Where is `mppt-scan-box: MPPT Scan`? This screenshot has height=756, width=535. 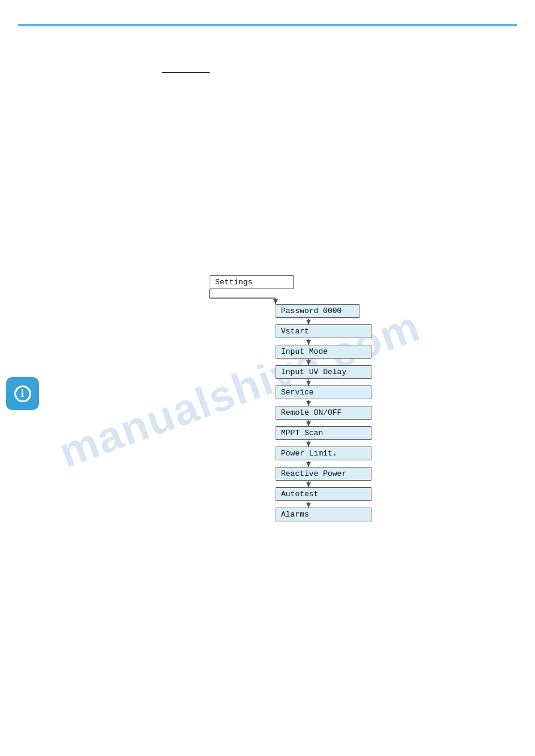 mppt-scan-box: MPPT Scan is located at coordinates (324, 433).